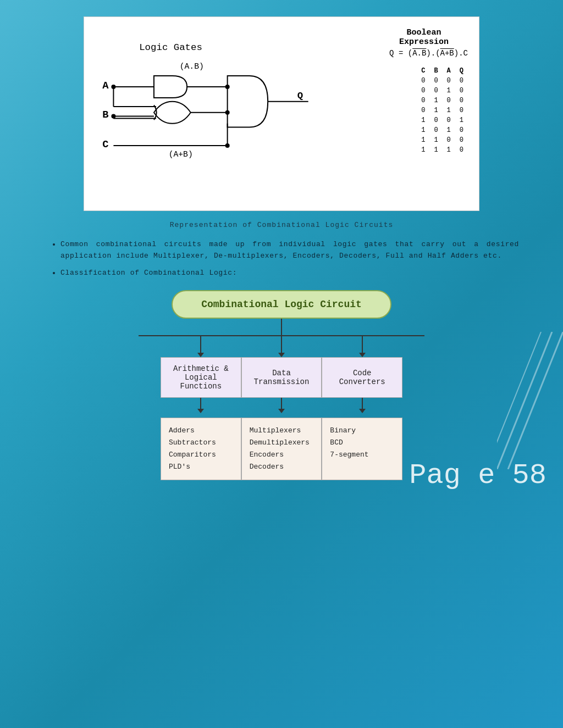 Image resolution: width=563 pixels, height=728 pixels. I want to click on bullet-section: Common combinational circuits made up fr…, so click(282, 259).